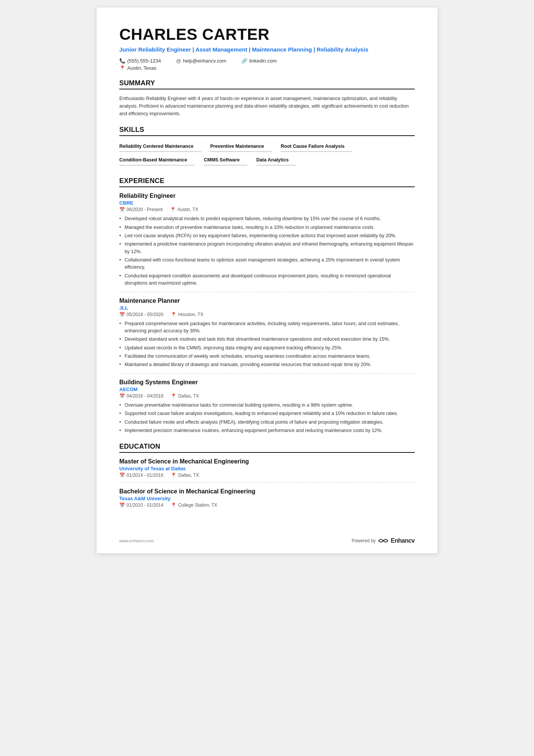 This screenshot has width=534, height=756. What do you see at coordinates (185, 475) in the screenshot?
I see `edu-location: 📍 Dallas, TX` at bounding box center [185, 475].